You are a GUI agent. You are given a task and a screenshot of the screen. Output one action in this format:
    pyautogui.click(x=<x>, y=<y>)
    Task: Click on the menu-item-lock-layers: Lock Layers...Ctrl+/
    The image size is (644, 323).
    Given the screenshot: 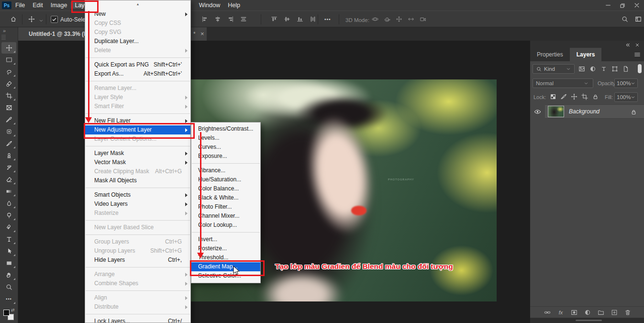 What is the action you would take?
    pyautogui.click(x=138, y=320)
    